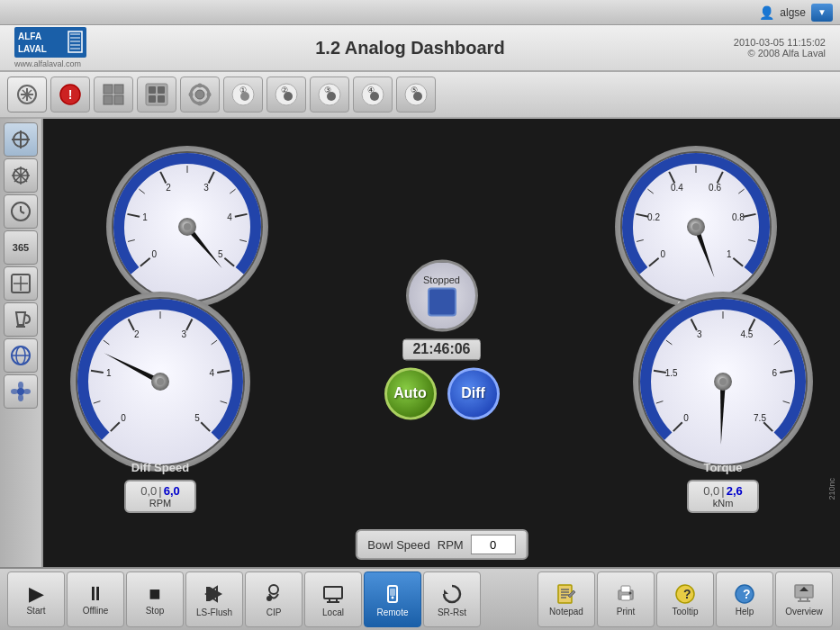  Describe the element at coordinates (474, 393) in the screenshot. I see `diff-button: Diff` at that location.